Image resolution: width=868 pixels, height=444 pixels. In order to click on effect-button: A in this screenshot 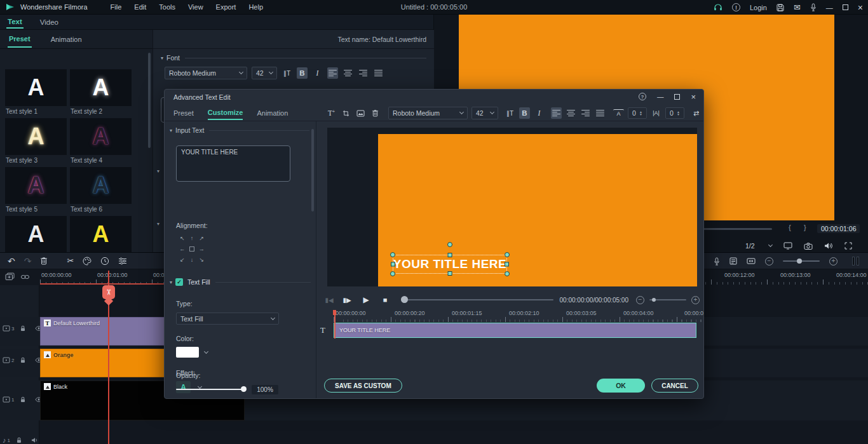, I will do `click(183, 387)`.